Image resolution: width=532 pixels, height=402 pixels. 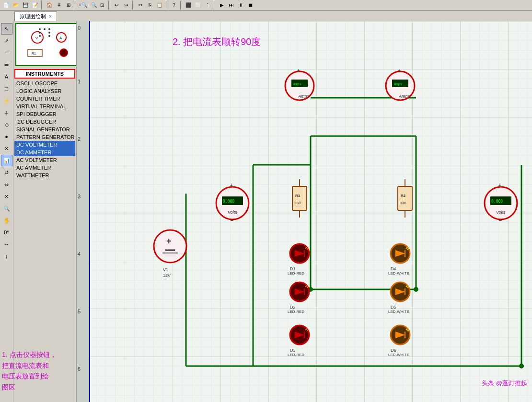 What do you see at coordinates (35, 5) in the screenshot?
I see `save-as-button: 📝` at bounding box center [35, 5].